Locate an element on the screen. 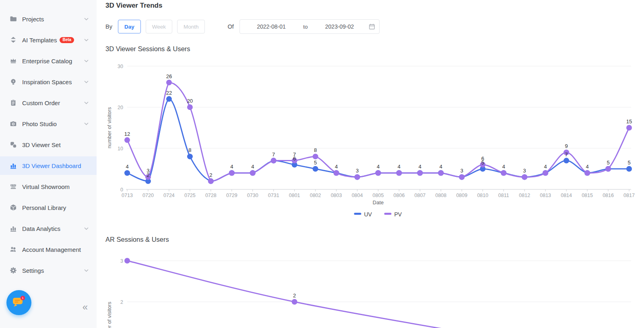 The height and width of the screenshot is (328, 644). x-tick-label: 0805 is located at coordinates (378, 195).